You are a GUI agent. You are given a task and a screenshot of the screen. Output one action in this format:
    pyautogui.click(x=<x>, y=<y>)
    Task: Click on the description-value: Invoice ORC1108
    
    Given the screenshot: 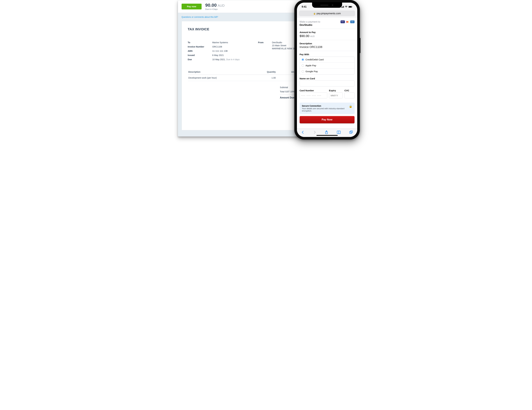 What is the action you would take?
    pyautogui.click(x=327, y=47)
    